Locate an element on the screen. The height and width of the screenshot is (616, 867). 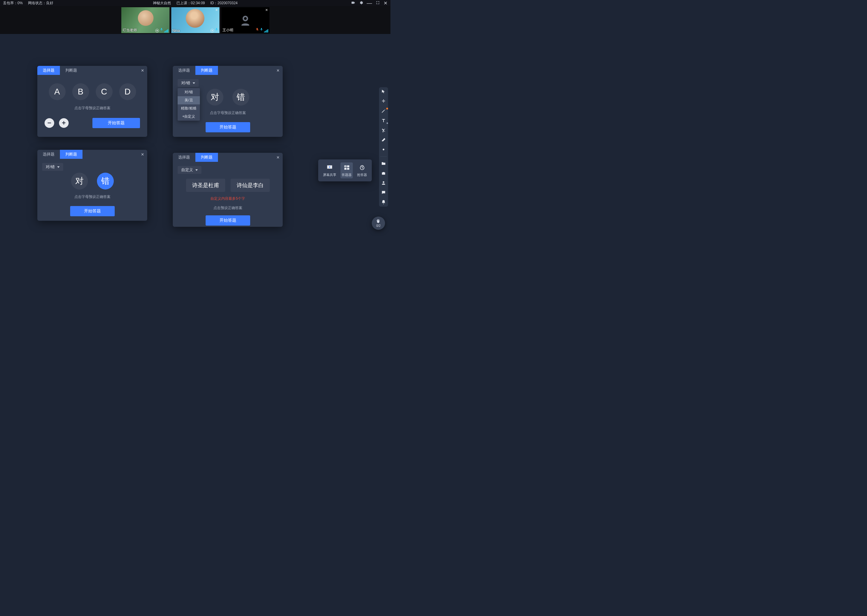
answer-panel-choice: 选择题 判断题 ✕ A B C D 点击字母预设正确答案 − + 开始答题 is located at coordinates (92, 102).